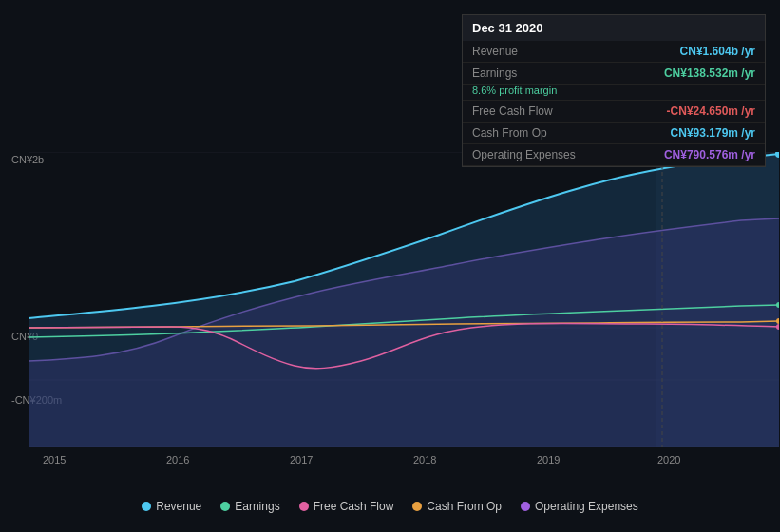  Describe the element at coordinates (495, 51) in the screenshot. I see `revenue-label: Revenue` at that location.